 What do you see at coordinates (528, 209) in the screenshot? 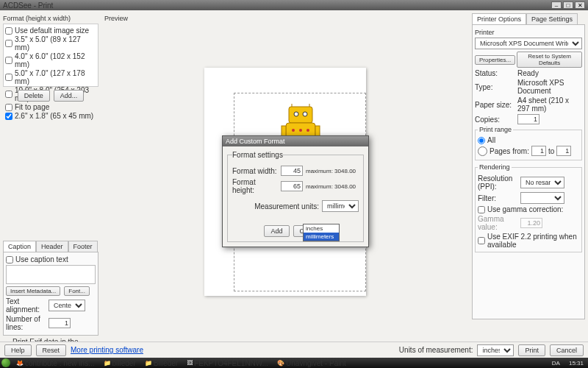
I see `gamma-checkbox: Use gamma correction:` at bounding box center [528, 209].